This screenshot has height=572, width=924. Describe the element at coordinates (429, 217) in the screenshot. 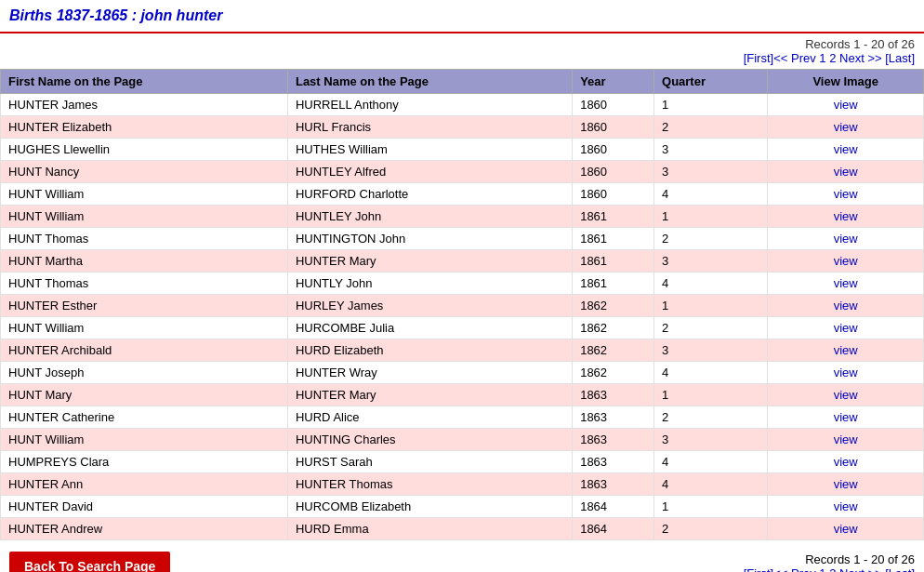

I see `cell-last-name: HUNTLEY John` at that location.